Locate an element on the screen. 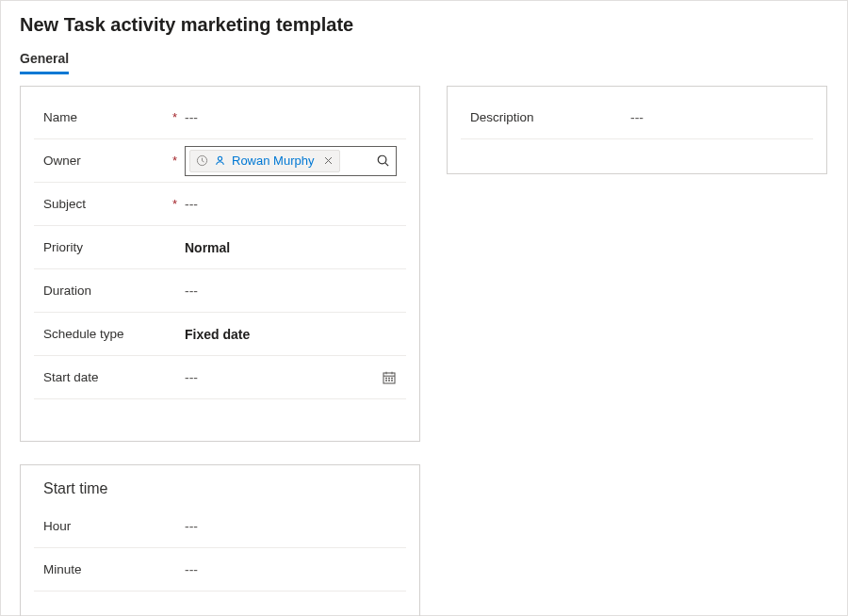 The image size is (848, 616). subject-value: --- is located at coordinates (191, 204).